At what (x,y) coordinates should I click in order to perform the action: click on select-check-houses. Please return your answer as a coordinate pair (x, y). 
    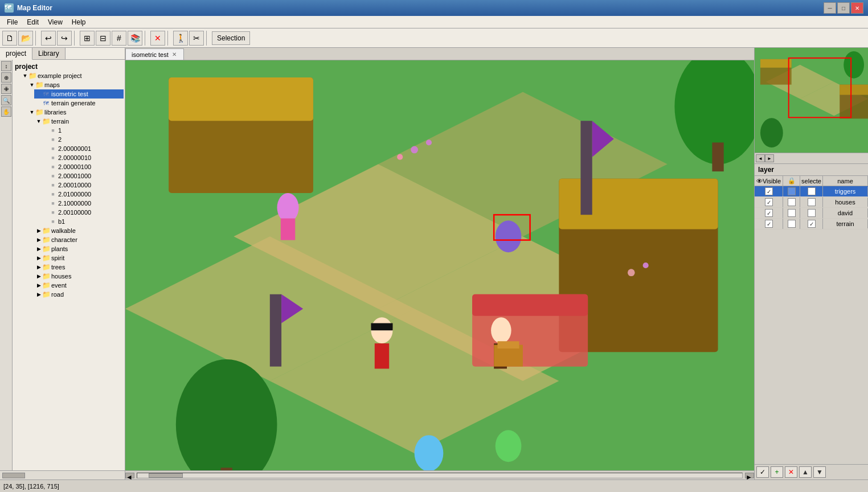
    Looking at the image, I should click on (812, 202).